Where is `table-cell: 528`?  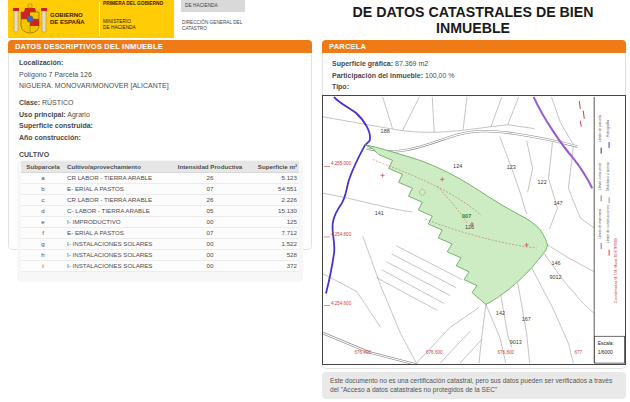 table-cell: 528 is located at coordinates (274, 254).